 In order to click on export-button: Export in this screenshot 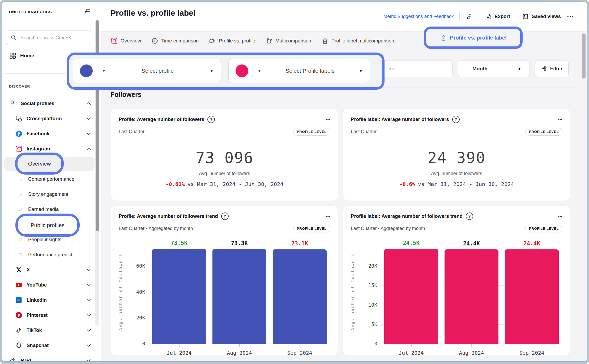, I will do `click(498, 16)`.